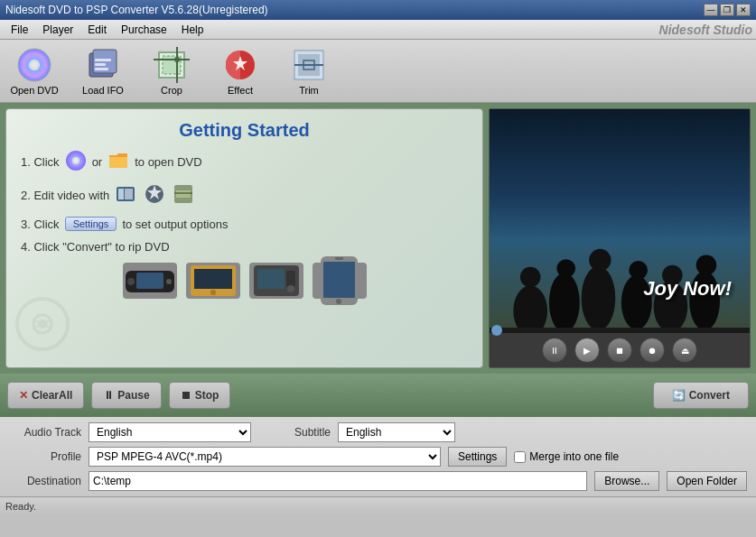 This screenshot has height=537, width=756. Describe the element at coordinates (126, 395) in the screenshot. I see `pause-button: ⏸ Pause` at that location.